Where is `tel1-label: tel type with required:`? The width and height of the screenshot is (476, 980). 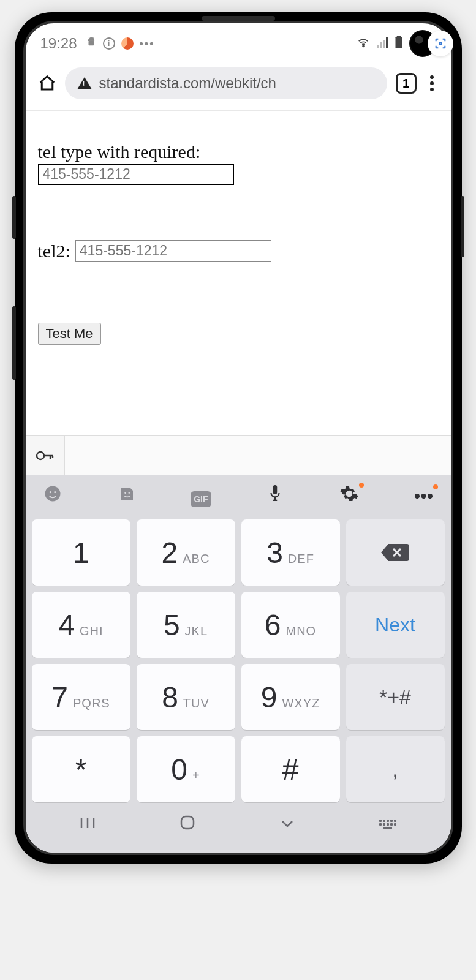 tel1-label: tel type with required: is located at coordinates (238, 152).